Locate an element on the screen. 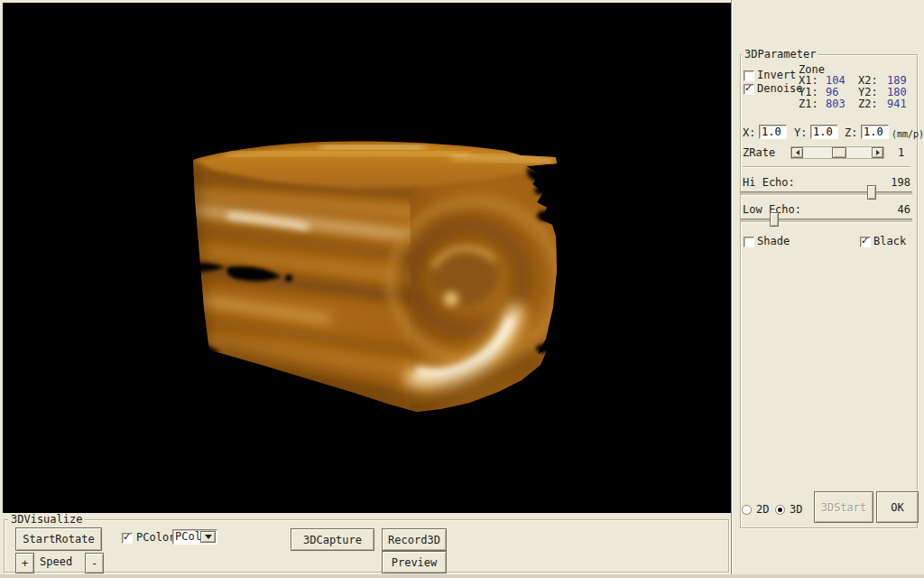  hi-echo-slider is located at coordinates (827, 193).